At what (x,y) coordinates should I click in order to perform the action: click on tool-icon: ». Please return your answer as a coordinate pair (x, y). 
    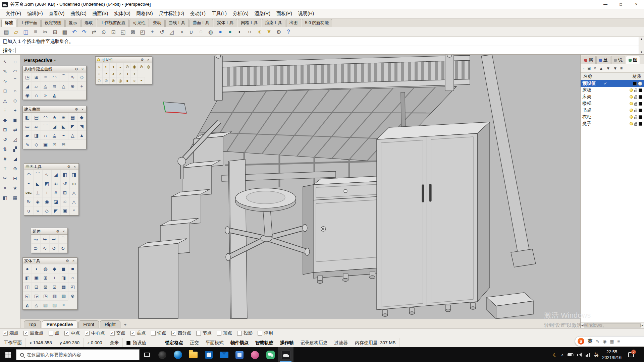
    Looking at the image, I should click on (46, 95).